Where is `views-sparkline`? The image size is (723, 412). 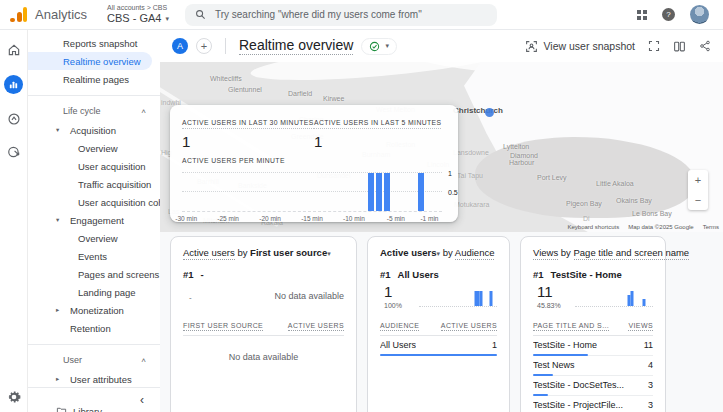
views-sparkline is located at coordinates (614, 298).